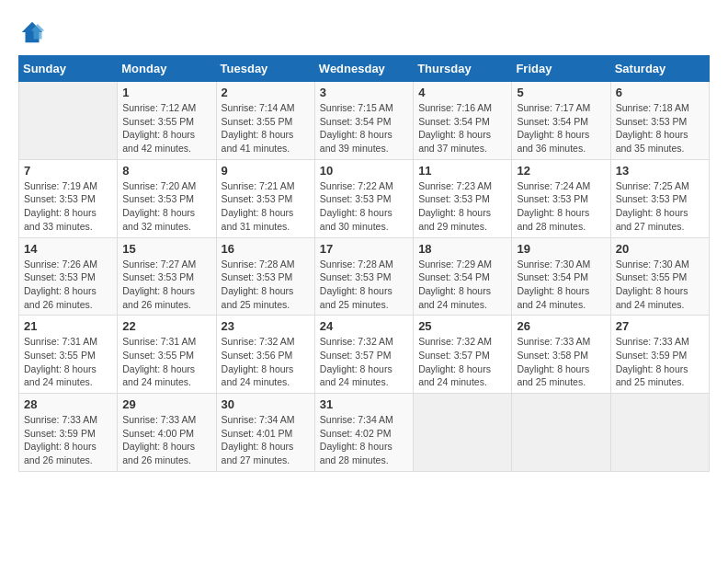 The image size is (728, 563). Describe the element at coordinates (463, 69) in the screenshot. I see `weekday-header-thursday: Thursday` at that location.